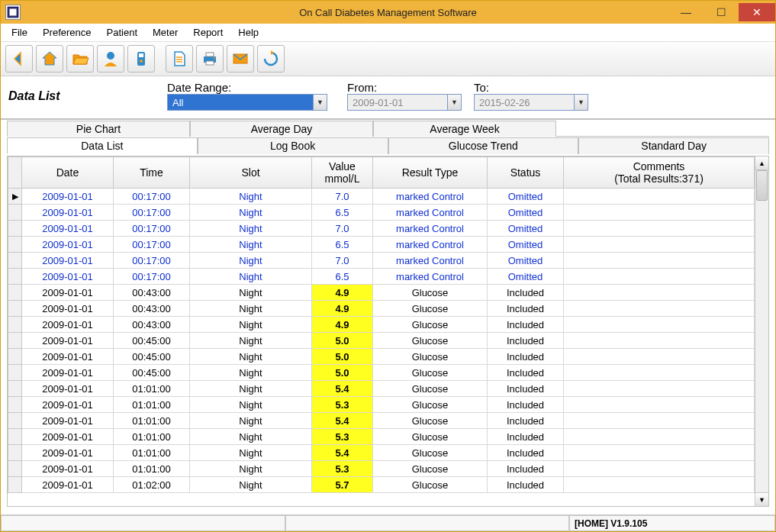 The width and height of the screenshot is (776, 532). What do you see at coordinates (293, 146) in the screenshot?
I see `tab-log-book: Log Book` at bounding box center [293, 146].